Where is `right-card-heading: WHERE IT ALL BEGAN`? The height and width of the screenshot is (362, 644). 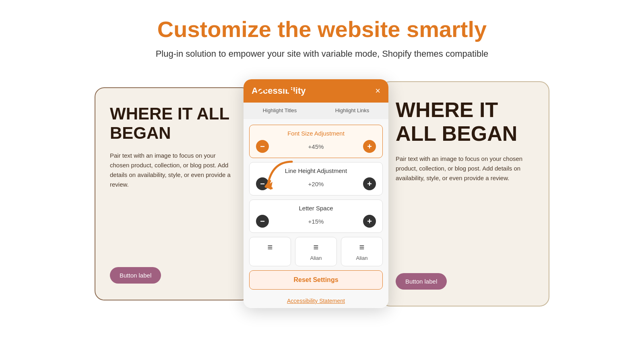
right-card-heading: WHERE IT ALL BEGAN is located at coordinates (465, 122).